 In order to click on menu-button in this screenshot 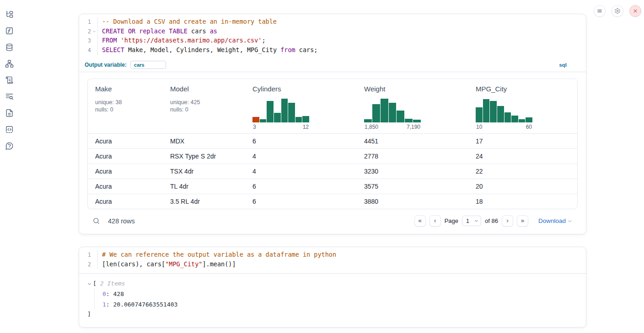, I will do `click(600, 11)`.